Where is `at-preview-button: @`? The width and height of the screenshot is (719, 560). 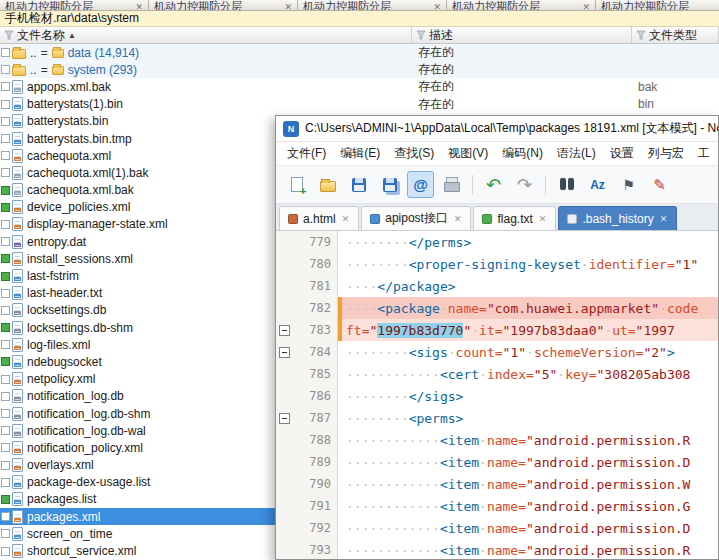 at-preview-button: @ is located at coordinates (420, 184).